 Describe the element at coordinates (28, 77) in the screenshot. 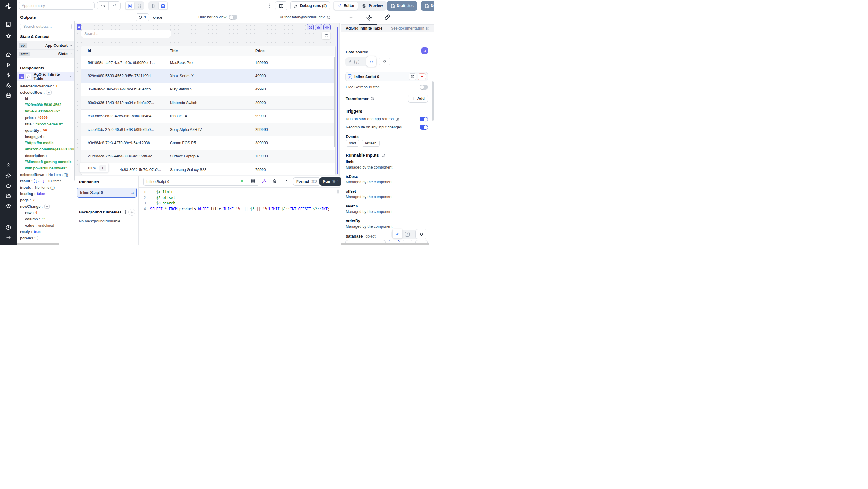

I see `edit-component-button` at that location.